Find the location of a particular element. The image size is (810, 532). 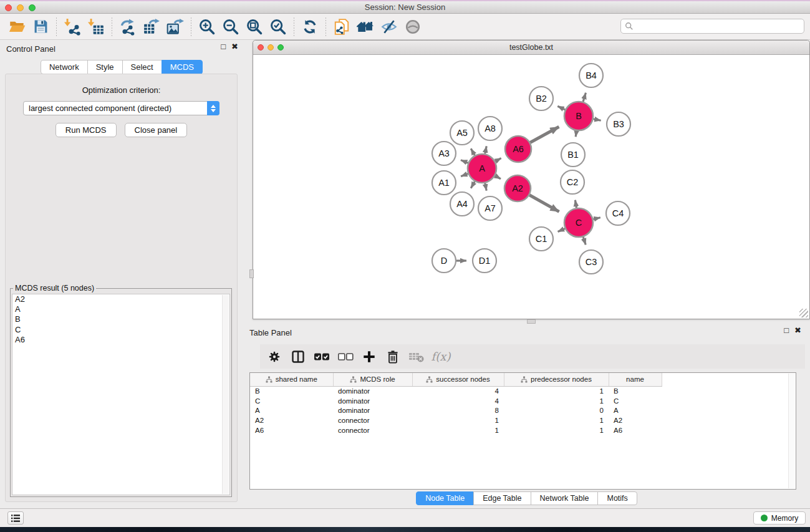

table-mode-button is located at coordinates (298, 357).